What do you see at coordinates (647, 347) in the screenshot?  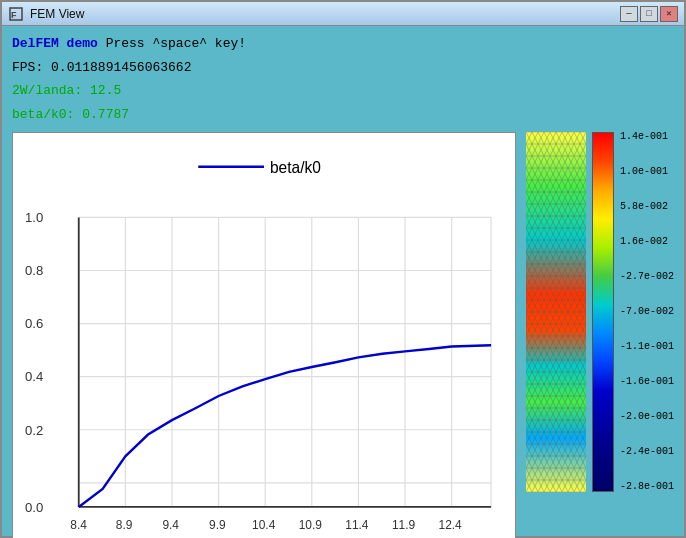 I see `colorbar-label-6: -1.1e-001` at bounding box center [647, 347].